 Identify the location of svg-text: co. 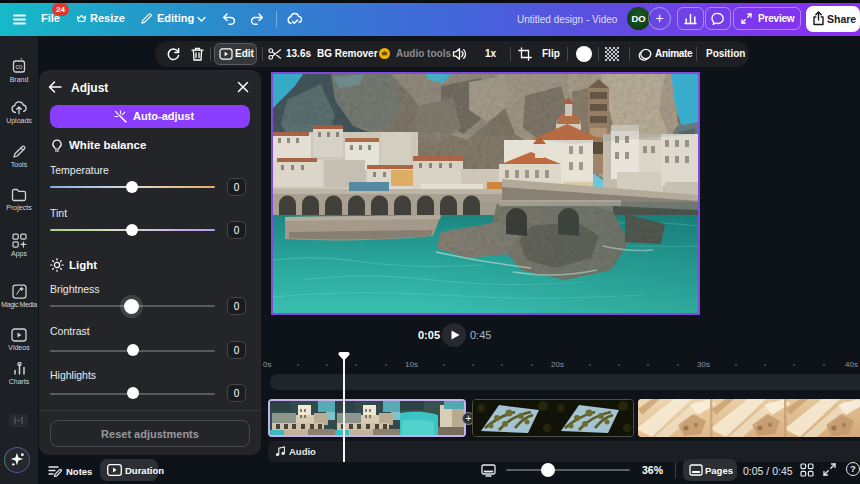
(20, 66).